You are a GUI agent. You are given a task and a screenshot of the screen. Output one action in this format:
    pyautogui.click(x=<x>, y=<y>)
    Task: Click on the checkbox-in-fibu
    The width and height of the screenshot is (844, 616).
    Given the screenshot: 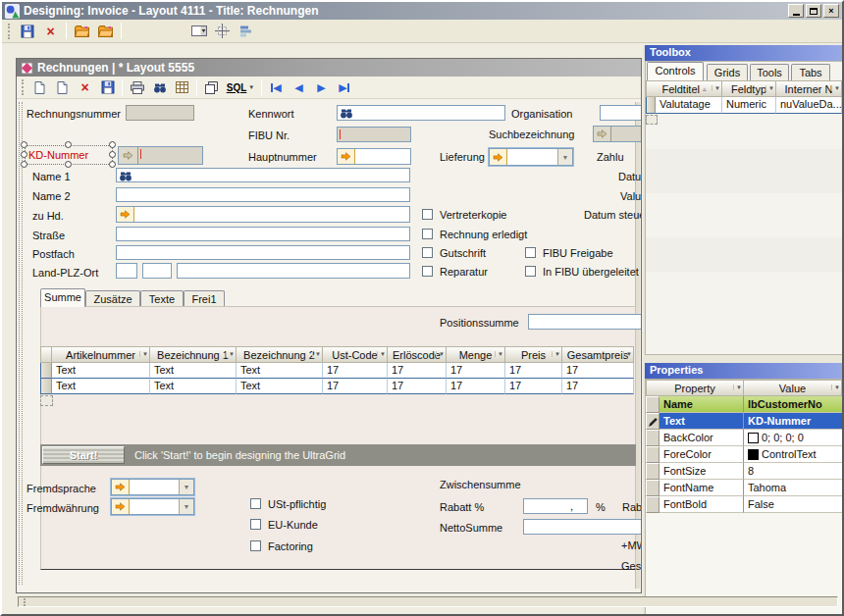 What is the action you would take?
    pyautogui.click(x=530, y=271)
    